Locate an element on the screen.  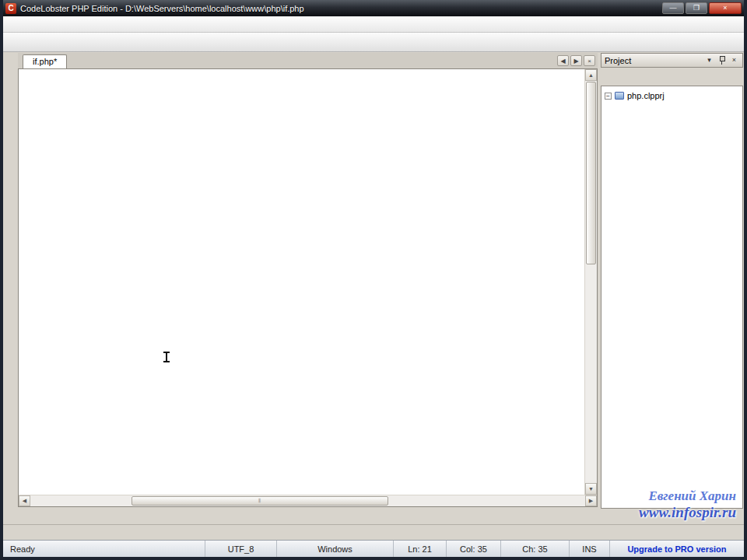
project-toolbar is located at coordinates (672, 76).